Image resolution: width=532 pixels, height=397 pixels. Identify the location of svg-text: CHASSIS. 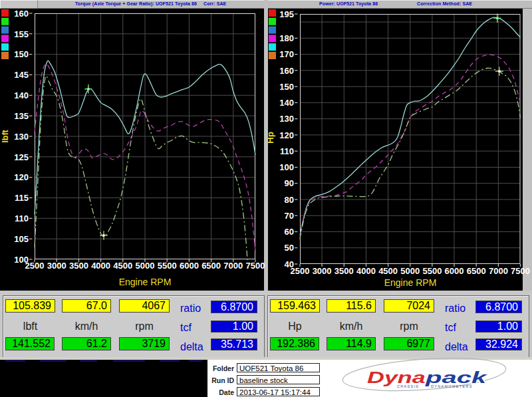
(408, 386).